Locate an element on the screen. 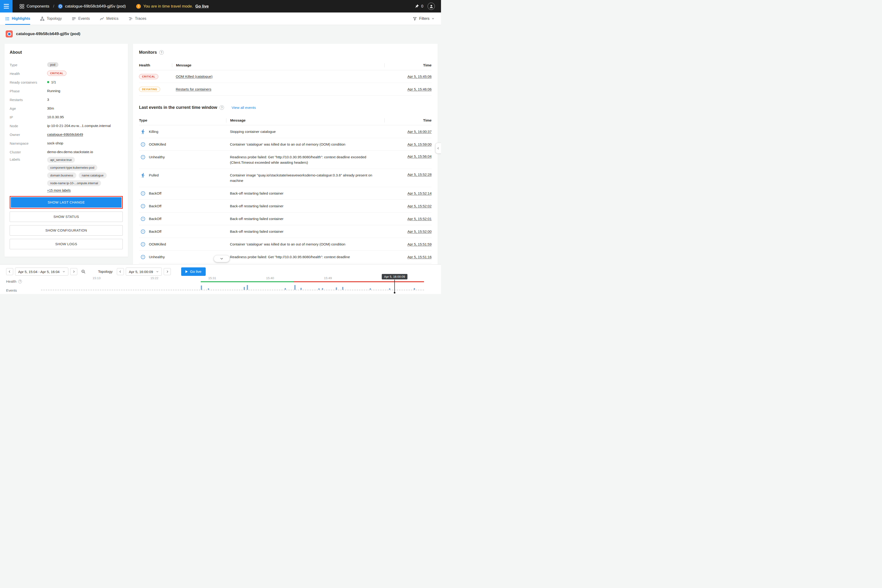 This screenshot has height=588, width=882. collapse-panel-handle is located at coordinates (438, 148).